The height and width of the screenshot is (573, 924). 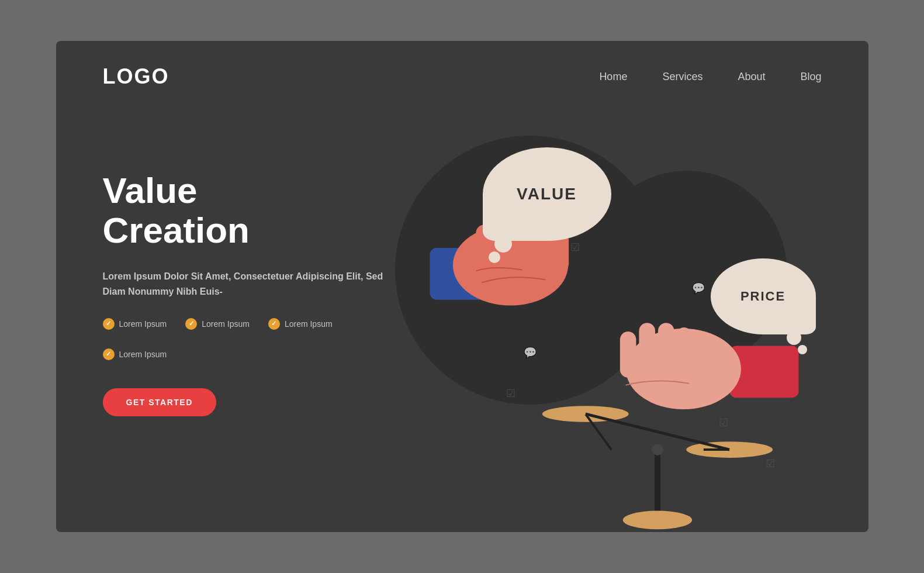 What do you see at coordinates (255, 284) in the screenshot?
I see `hero-description: Lorem Ipsum Dolor Sit Amet, Consectetuer…` at bounding box center [255, 284].